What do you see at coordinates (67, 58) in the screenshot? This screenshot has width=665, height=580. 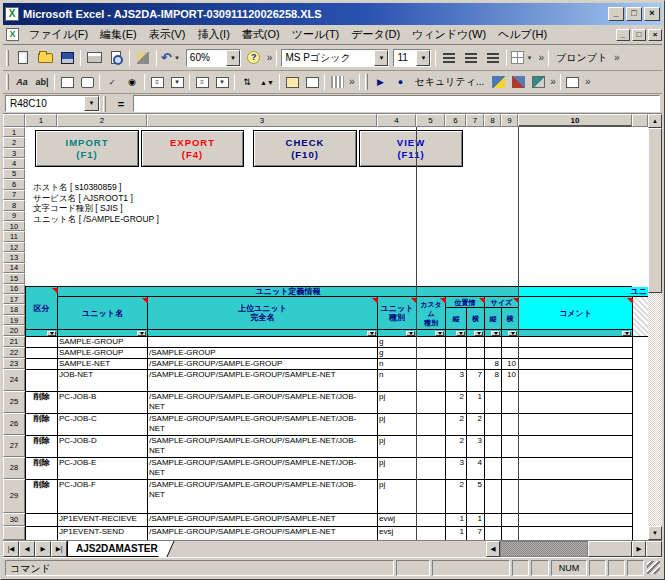 I see `save-button` at bounding box center [67, 58].